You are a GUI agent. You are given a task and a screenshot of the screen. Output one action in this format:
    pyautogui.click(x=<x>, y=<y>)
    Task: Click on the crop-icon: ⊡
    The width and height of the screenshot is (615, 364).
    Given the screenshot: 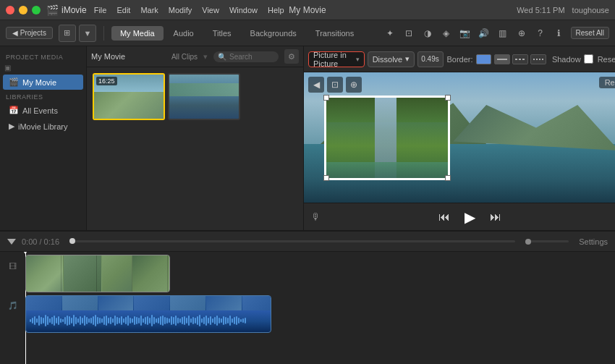 What is the action you would take?
    pyautogui.click(x=409, y=33)
    